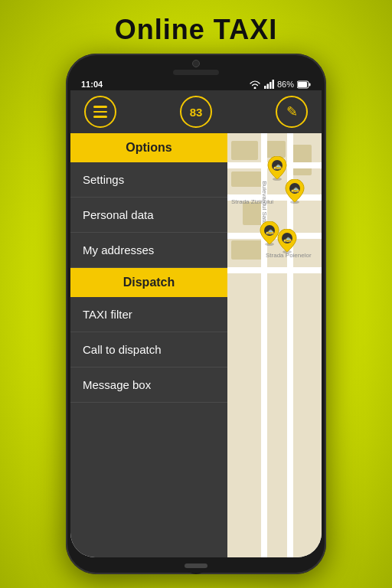 The image size is (392, 588). I want to click on edit-icon: ✎, so click(292, 112).